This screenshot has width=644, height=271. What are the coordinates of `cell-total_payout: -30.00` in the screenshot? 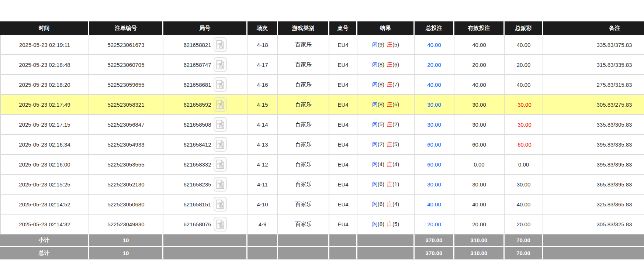 It's located at (524, 125).